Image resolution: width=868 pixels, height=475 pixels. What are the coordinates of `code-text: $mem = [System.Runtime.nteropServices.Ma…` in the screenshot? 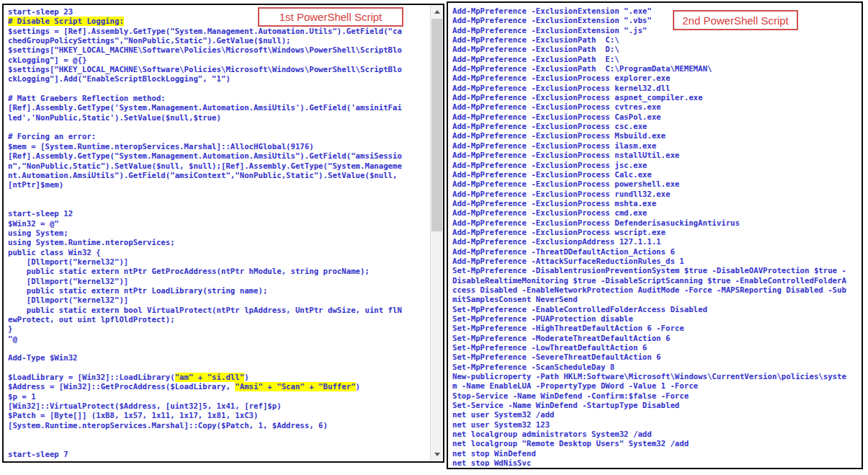 It's located at (161, 147).